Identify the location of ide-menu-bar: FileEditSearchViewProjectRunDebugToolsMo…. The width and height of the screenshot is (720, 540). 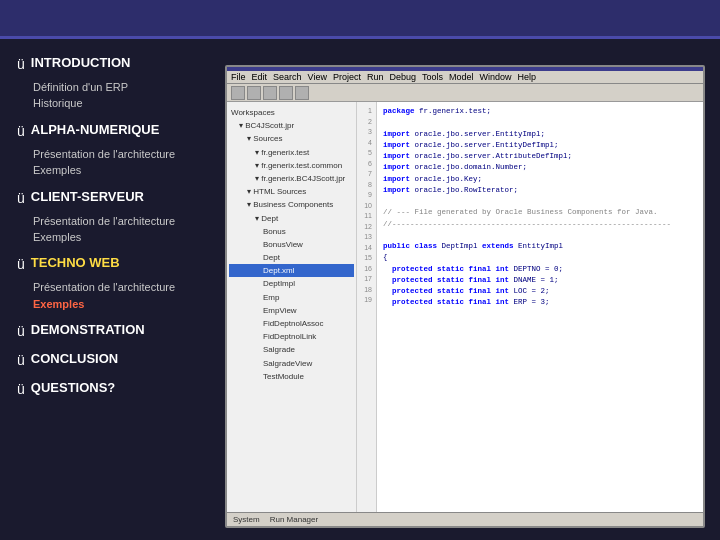
(465, 78).